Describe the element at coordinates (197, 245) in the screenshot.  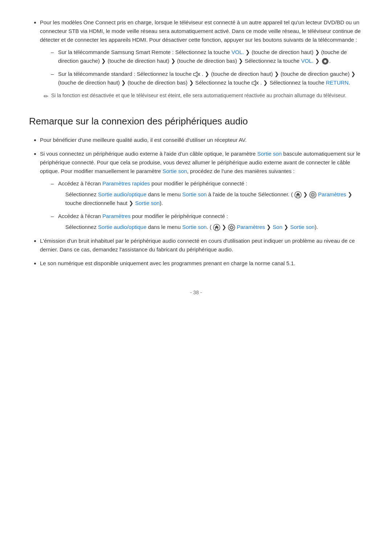
I see `s2b3-text: L'émission d'un bruit inhabituel par le …` at that location.